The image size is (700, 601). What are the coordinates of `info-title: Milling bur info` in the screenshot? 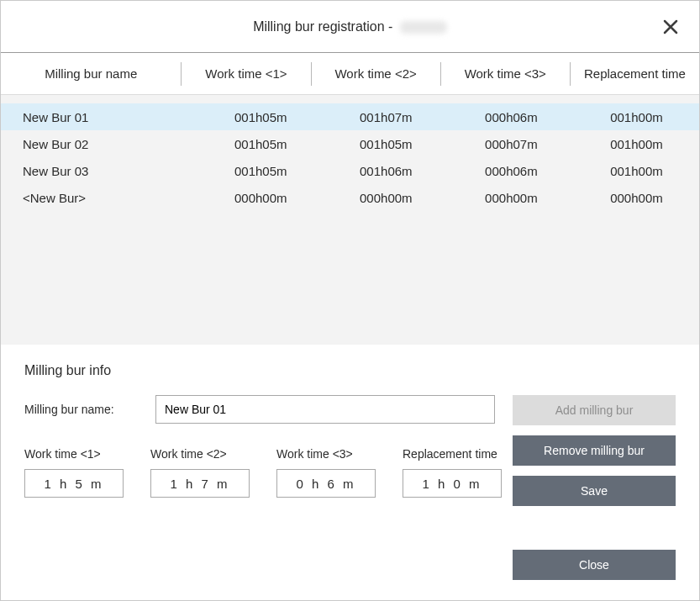 It's located at (350, 371).